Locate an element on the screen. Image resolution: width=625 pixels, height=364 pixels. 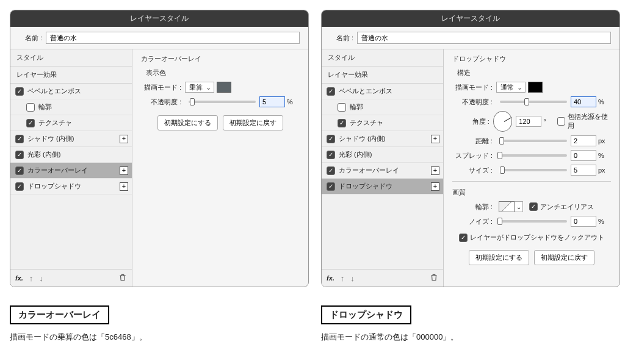
caption-text-left: 描画モードの乗算の色は「5c6468」。 is located at coordinates (159, 337).